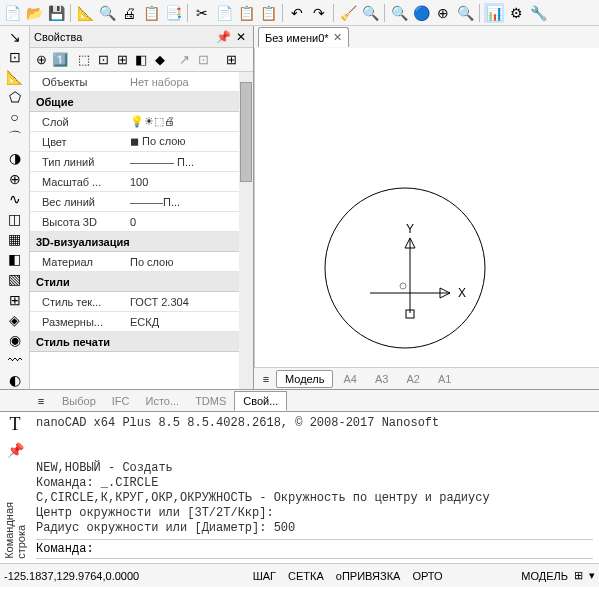 This screenshot has width=599, height=589. What do you see at coordinates (224, 13) in the screenshot?
I see `copy-icon: 📄` at bounding box center [224, 13].